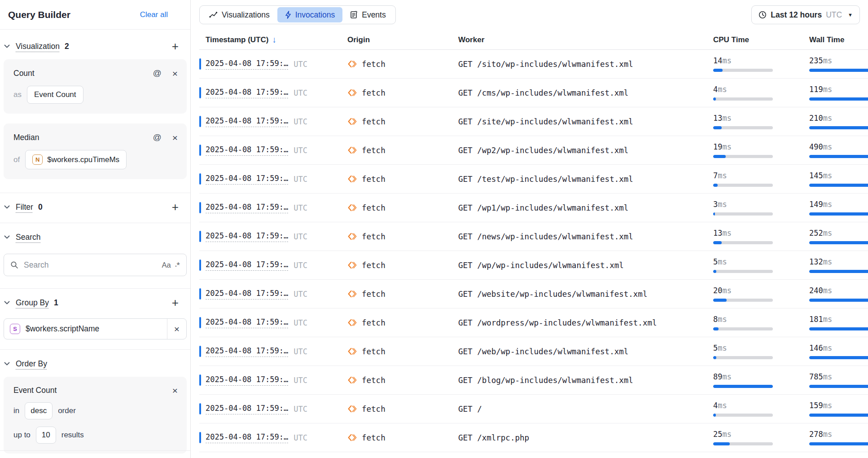 This screenshot has height=458, width=868. What do you see at coordinates (586, 37) in the screenshot?
I see `column-header-worker: Worker` at bounding box center [586, 37].